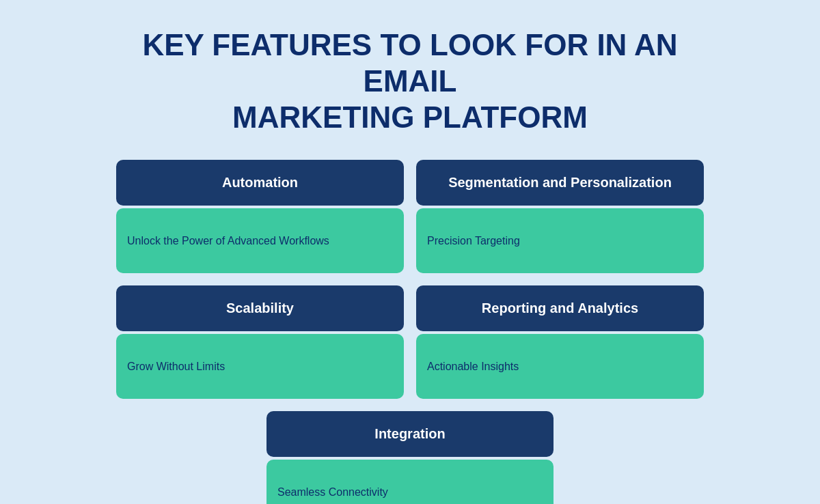 This screenshot has height=504, width=820. I want to click on scalability-group: Scalability Grow Without Limits, so click(260, 342).